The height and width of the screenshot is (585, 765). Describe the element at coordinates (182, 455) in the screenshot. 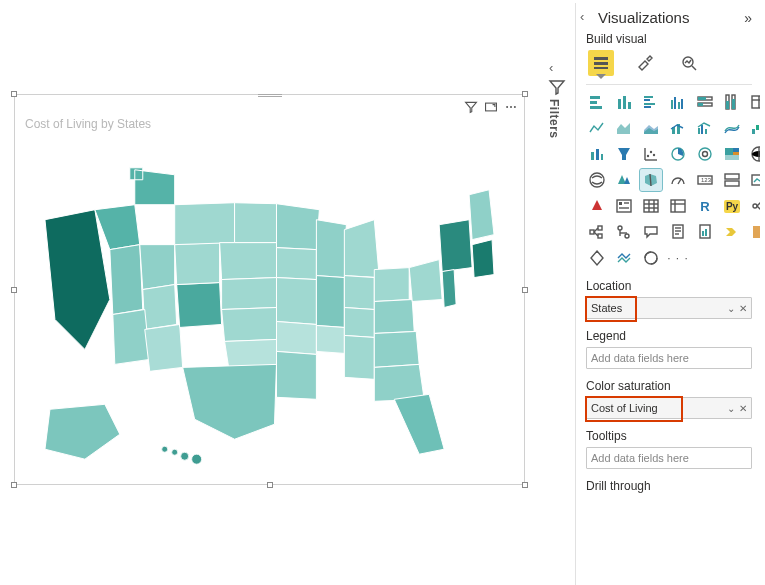

I see `state-hi` at that location.